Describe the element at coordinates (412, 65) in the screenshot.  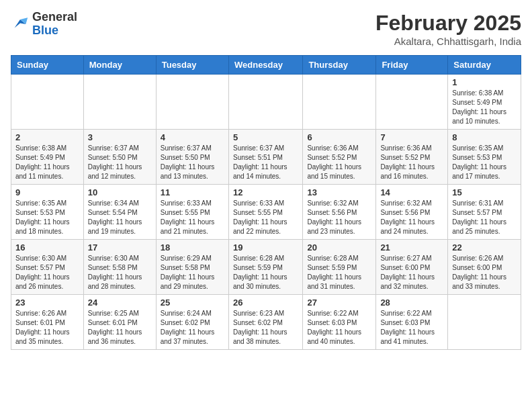
I see `day-of-week-header: Friday` at that location.